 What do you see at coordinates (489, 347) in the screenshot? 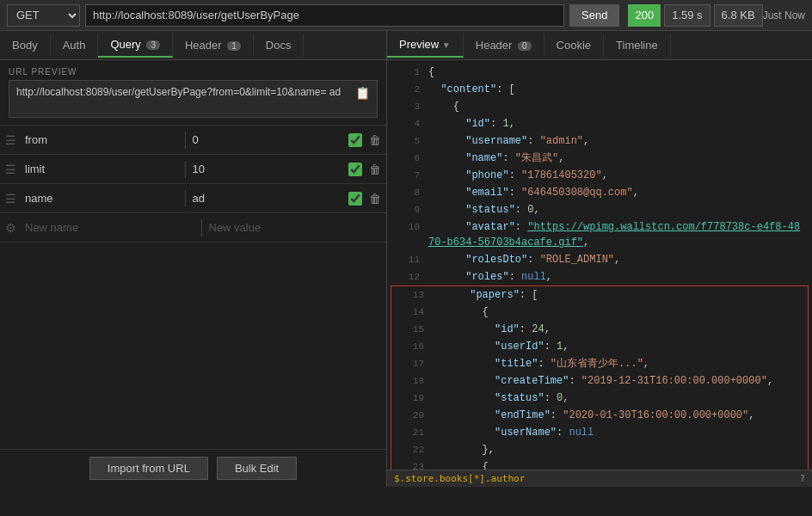
I see `json-token: "userId"` at bounding box center [489, 347].